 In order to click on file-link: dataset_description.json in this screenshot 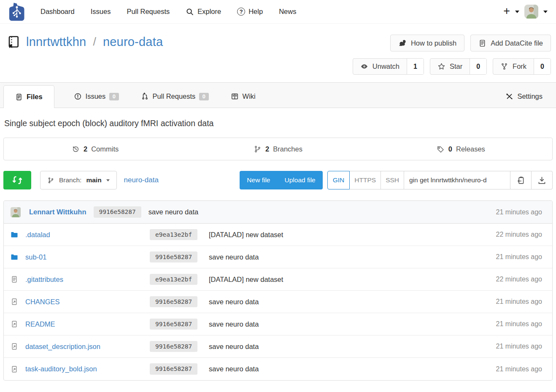, I will do `click(63, 347)`.